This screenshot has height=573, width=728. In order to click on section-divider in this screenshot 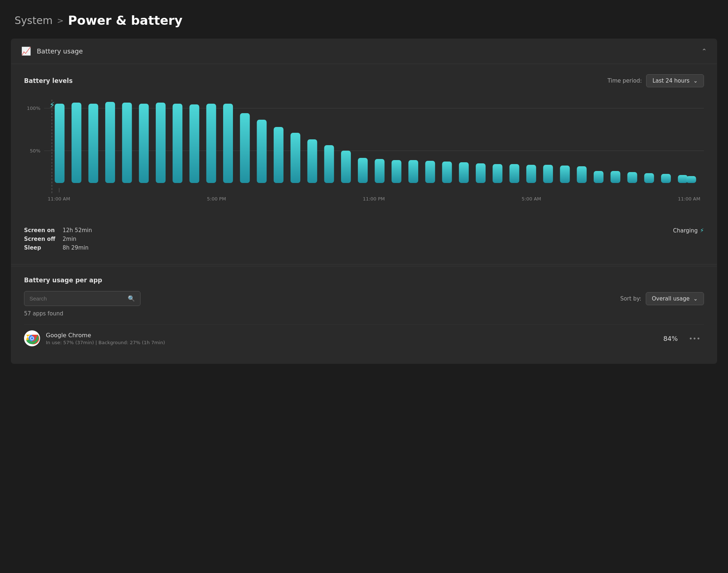, I will do `click(364, 264)`.